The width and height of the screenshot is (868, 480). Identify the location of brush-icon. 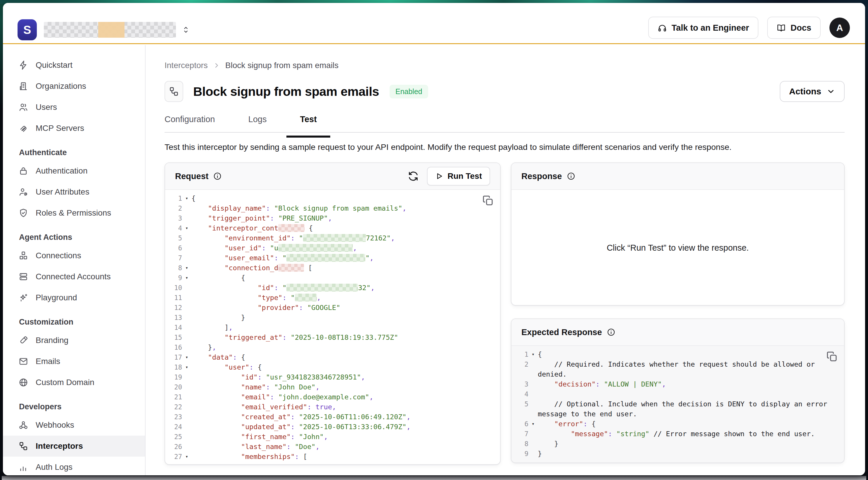
(24, 340).